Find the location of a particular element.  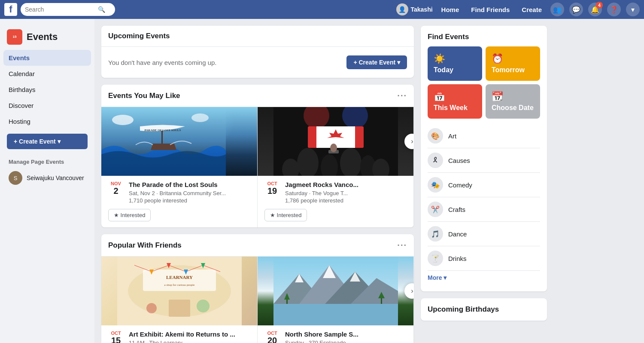

birthdays-title: Upcoming Birthdays is located at coordinates (484, 309).